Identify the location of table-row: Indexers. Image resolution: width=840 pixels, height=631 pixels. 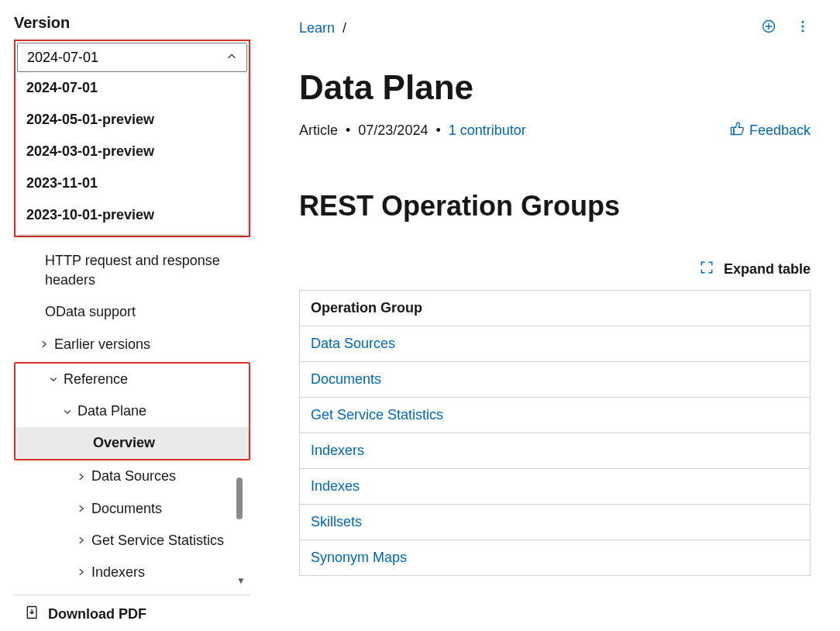
(555, 451).